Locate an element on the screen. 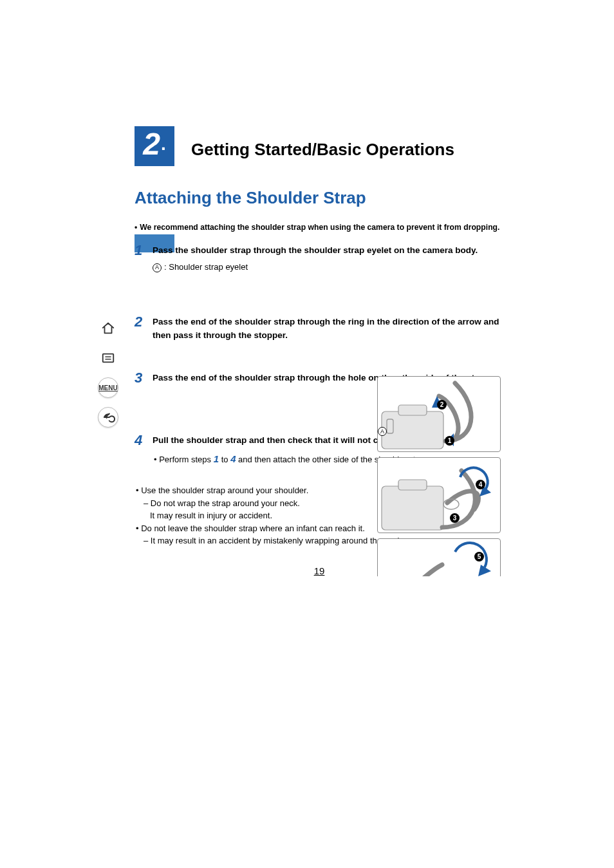 The image size is (614, 868). chapter-title: Getting Started/Basic Operations is located at coordinates (323, 153).